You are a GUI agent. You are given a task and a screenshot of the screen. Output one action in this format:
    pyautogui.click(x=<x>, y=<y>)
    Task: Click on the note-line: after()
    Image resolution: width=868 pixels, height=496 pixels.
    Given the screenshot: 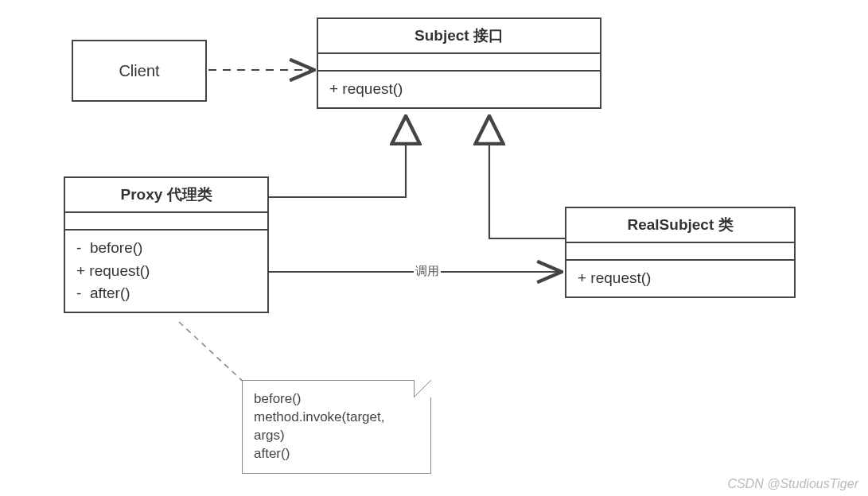 What is the action you would take?
    pyautogui.click(x=337, y=455)
    